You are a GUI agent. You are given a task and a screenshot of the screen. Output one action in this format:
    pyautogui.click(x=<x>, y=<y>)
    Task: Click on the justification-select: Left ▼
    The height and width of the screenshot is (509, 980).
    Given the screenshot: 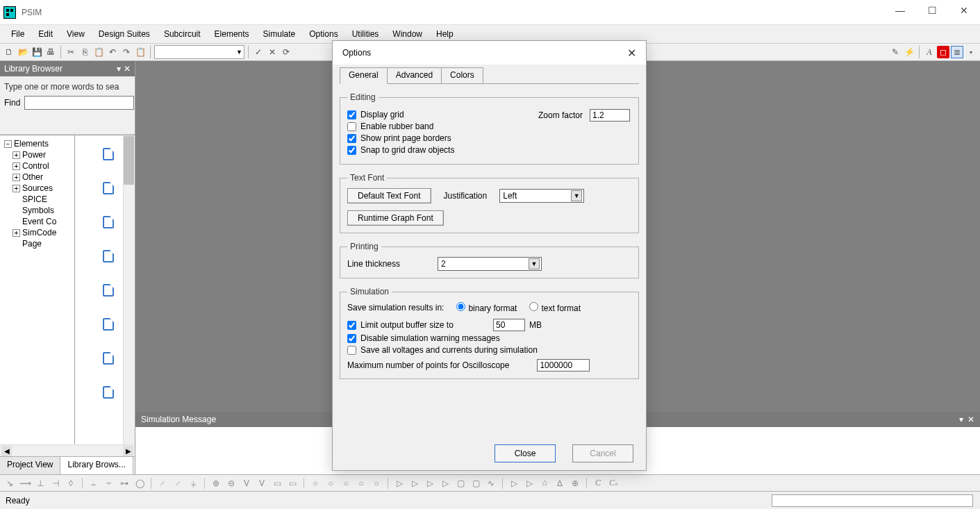 What is the action you would take?
    pyautogui.click(x=542, y=196)
    